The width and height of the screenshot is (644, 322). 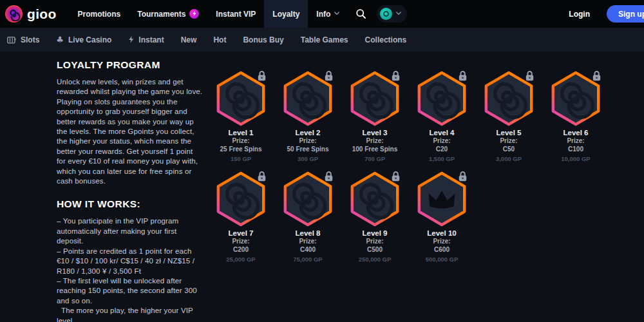 What do you see at coordinates (286, 14) in the screenshot?
I see `topnav-item-loyalty: Loyalty` at bounding box center [286, 14].